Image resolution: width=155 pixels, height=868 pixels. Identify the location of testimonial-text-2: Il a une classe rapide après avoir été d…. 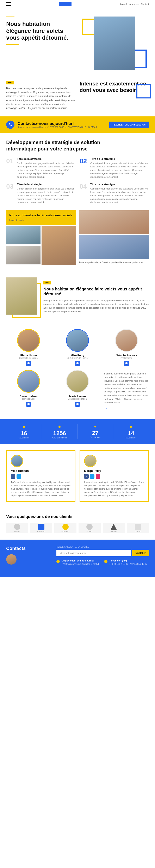
(114, 489).